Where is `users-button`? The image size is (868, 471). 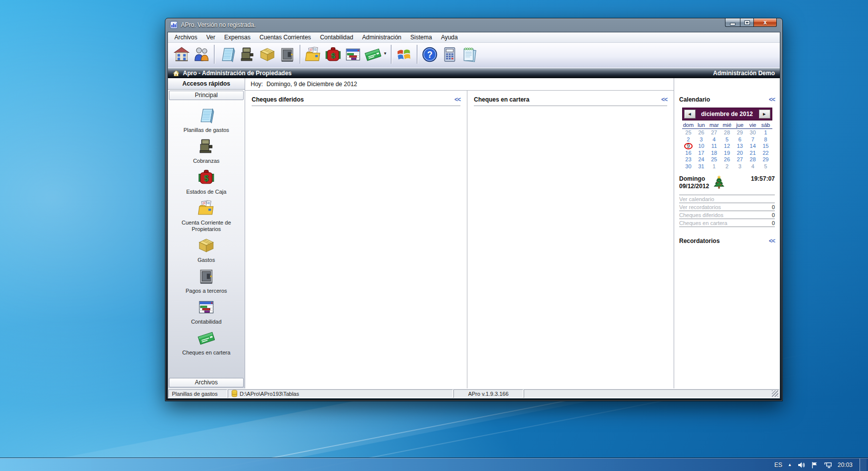 users-button is located at coordinates (201, 54).